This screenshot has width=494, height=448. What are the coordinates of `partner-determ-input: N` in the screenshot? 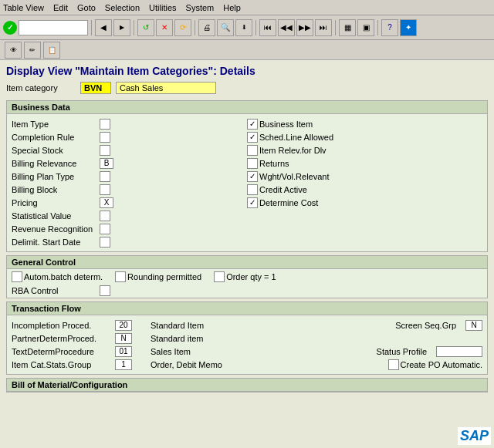 It's located at (124, 339).